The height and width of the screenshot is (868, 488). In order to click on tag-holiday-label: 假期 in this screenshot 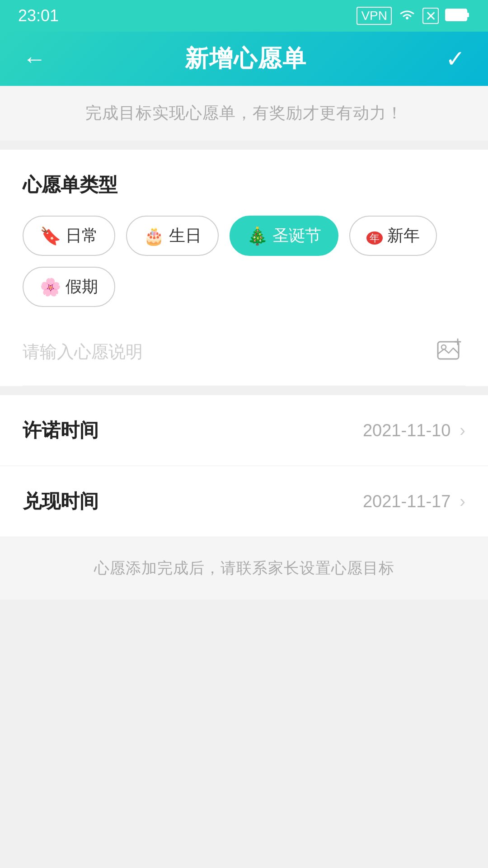, I will do `click(82, 287)`.